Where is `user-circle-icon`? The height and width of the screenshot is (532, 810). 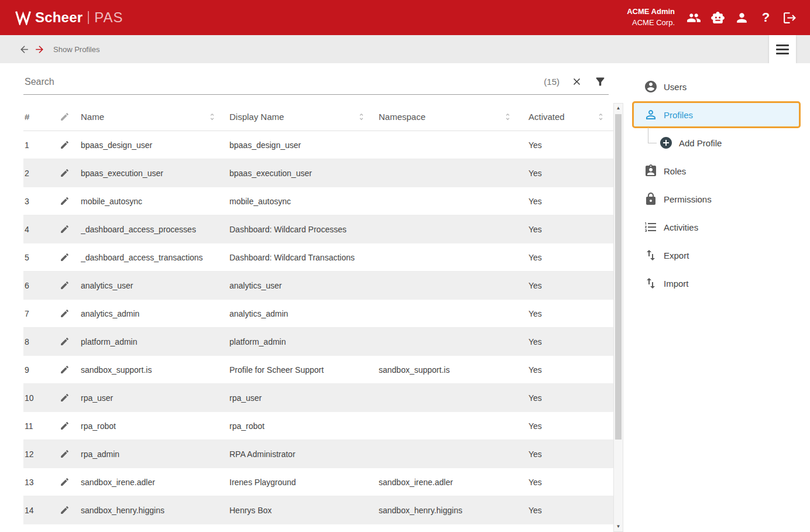
user-circle-icon is located at coordinates (651, 87).